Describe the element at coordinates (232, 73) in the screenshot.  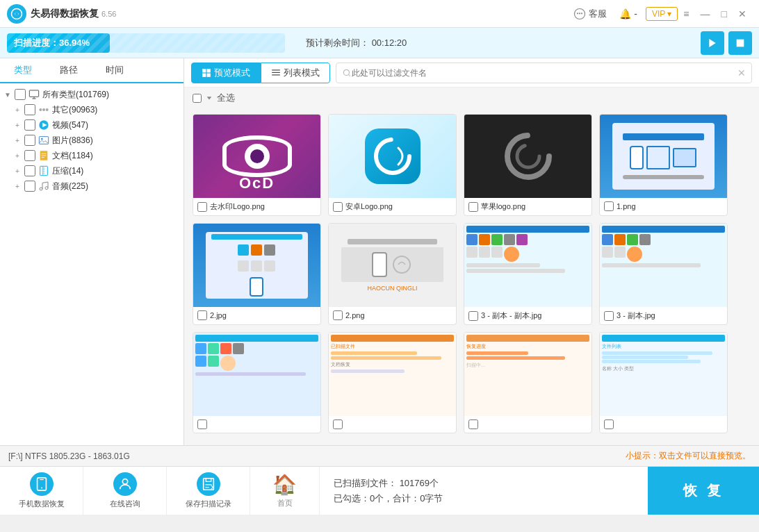
I see `preview-mode-label: 预览模式` at that location.